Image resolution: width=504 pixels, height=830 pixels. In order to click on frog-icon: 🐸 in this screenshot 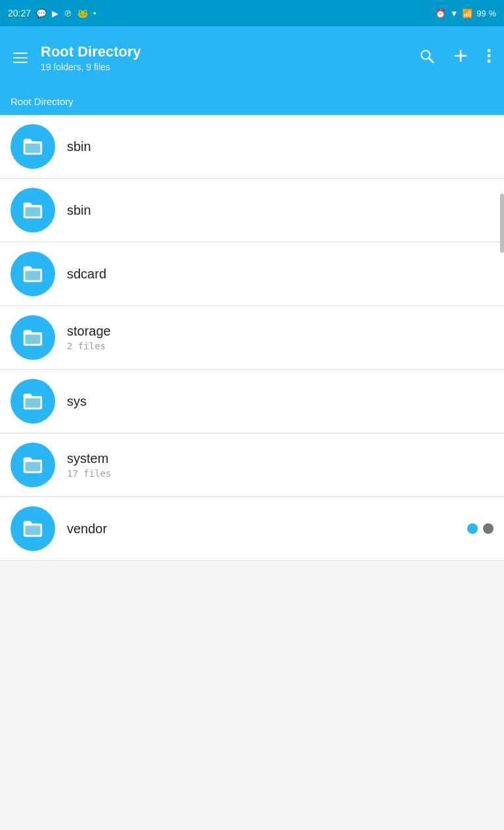, I will do `click(83, 13)`.